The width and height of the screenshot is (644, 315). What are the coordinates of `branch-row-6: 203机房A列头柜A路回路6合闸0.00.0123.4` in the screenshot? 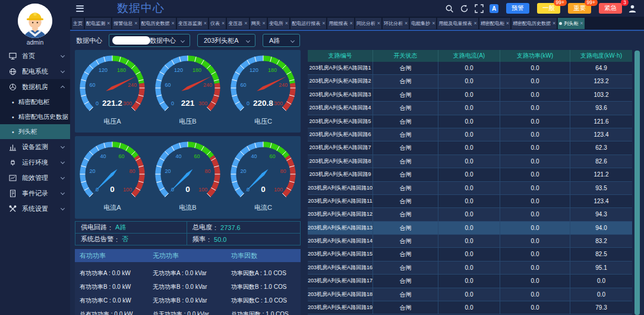 It's located at (470, 135).